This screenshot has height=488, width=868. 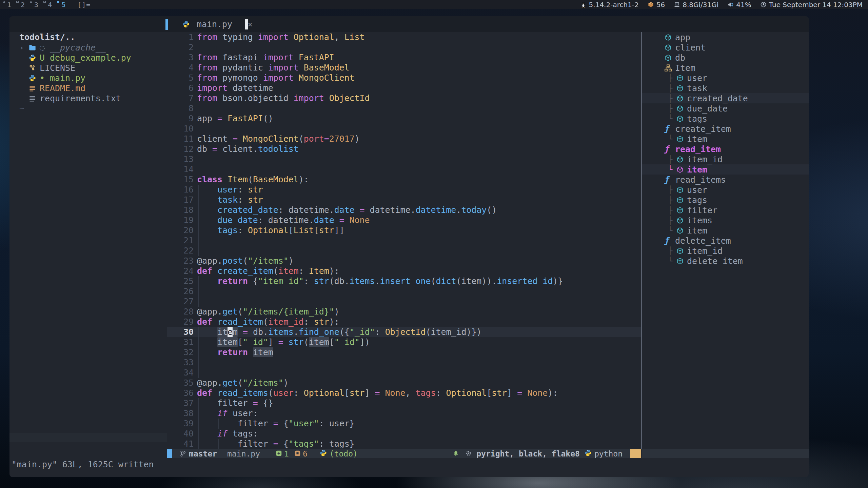 I want to click on code-line: 11client = MongoClient(port=27017), so click(x=404, y=139).